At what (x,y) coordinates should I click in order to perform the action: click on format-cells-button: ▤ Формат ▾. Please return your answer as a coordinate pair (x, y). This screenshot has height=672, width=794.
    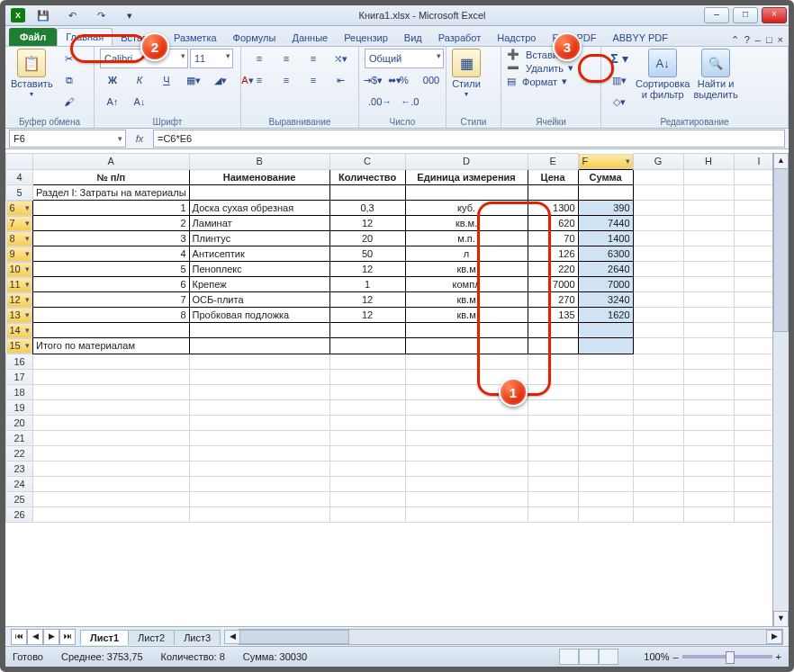
    Looking at the image, I should click on (542, 81).